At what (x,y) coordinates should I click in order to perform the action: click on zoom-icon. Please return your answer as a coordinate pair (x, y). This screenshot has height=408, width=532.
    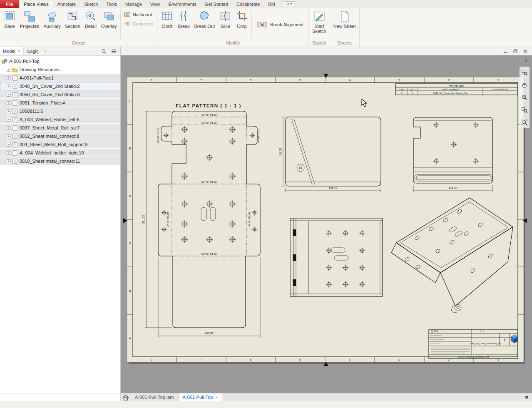
    Looking at the image, I should click on (525, 97).